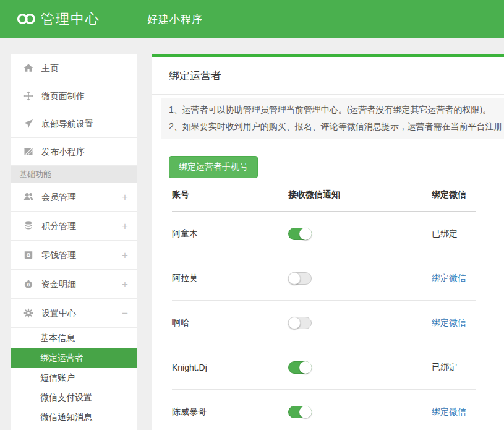 The height and width of the screenshot is (430, 504). Describe the element at coordinates (59, 284) in the screenshot. I see `sidebar-item-label: 资金明细` at that location.